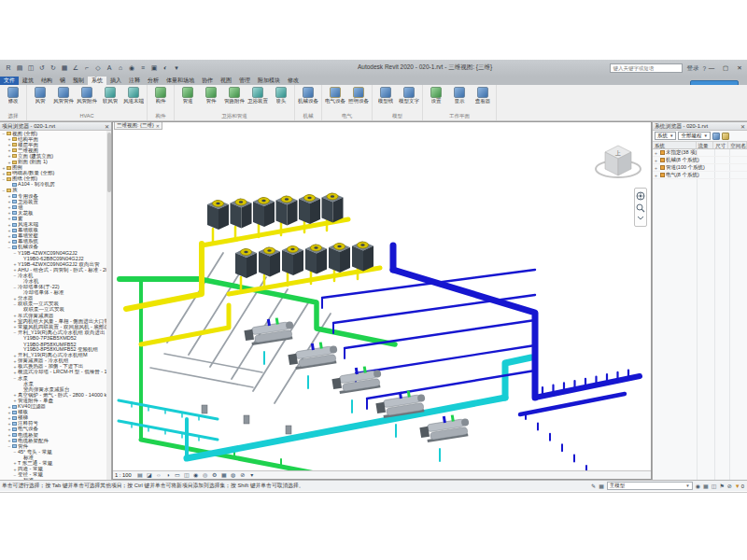 This screenshot has width=747, height=560. What do you see at coordinates (594, 485) in the screenshot?
I see `editable-only-icon: ✎` at bounding box center [594, 485].